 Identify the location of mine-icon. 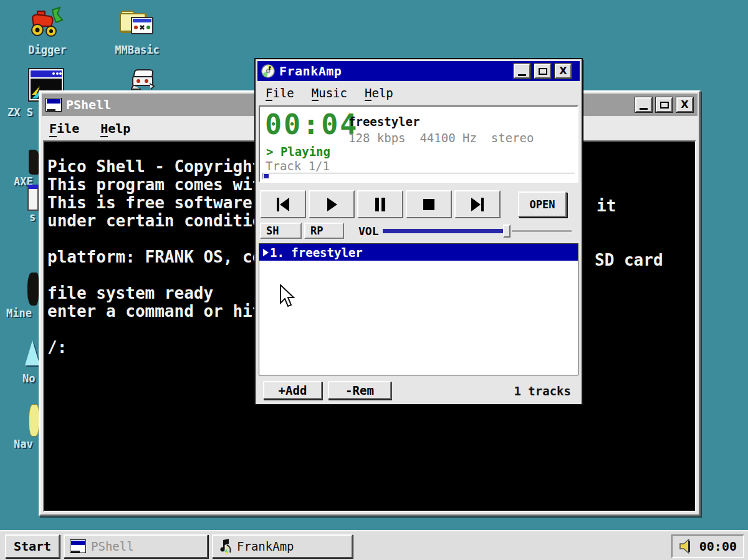
(33, 289).